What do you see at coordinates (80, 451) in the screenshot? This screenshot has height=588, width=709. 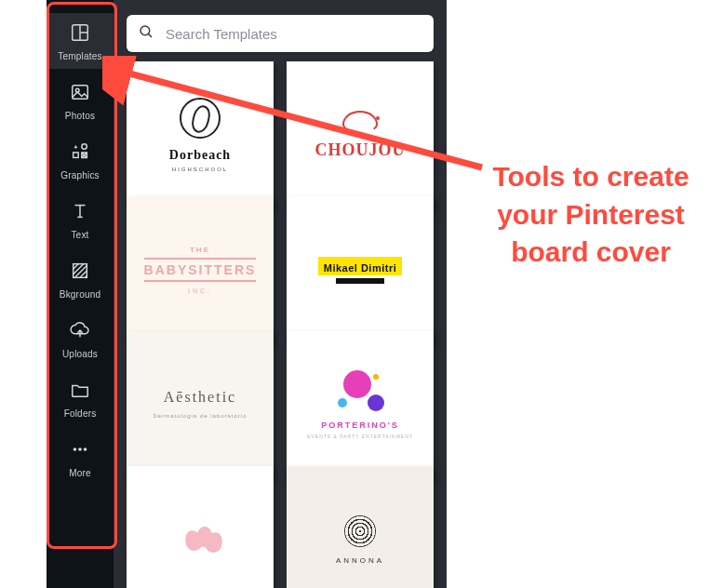 I see `more-icon` at bounding box center [80, 451].